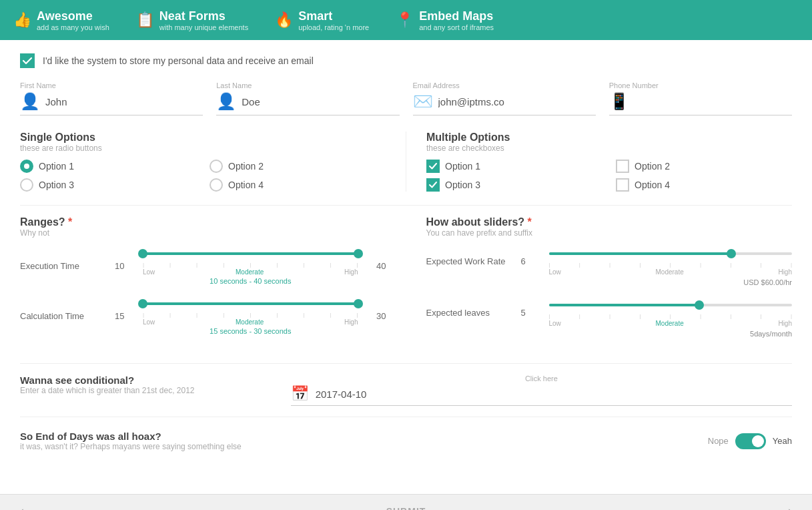  I want to click on execution-low-val: 10, so click(125, 266).